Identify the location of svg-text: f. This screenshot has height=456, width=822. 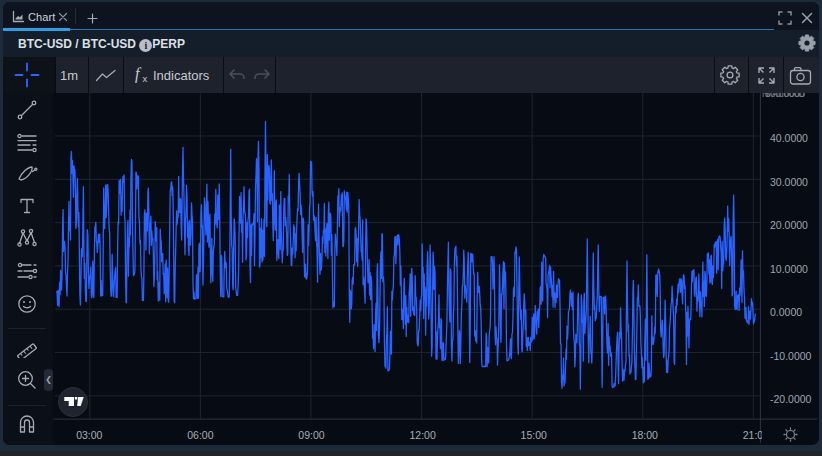
(138, 74).